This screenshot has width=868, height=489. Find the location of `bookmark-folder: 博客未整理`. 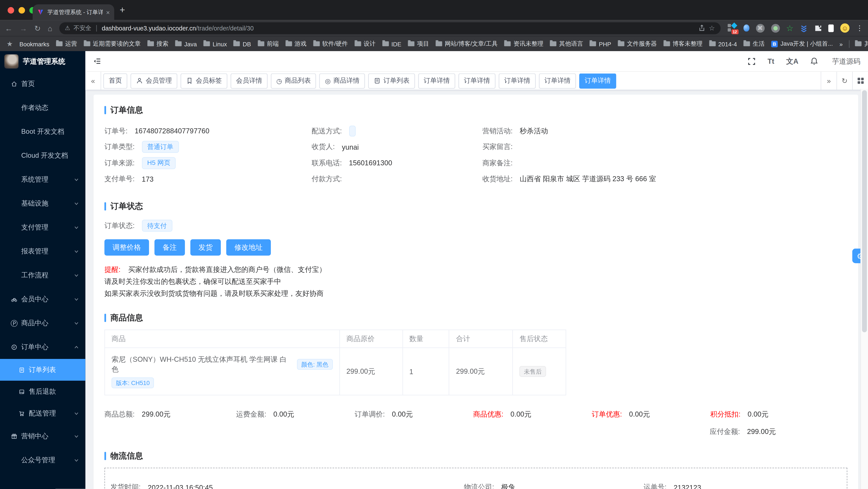

bookmark-folder: 博客未整理 is located at coordinates (683, 44).